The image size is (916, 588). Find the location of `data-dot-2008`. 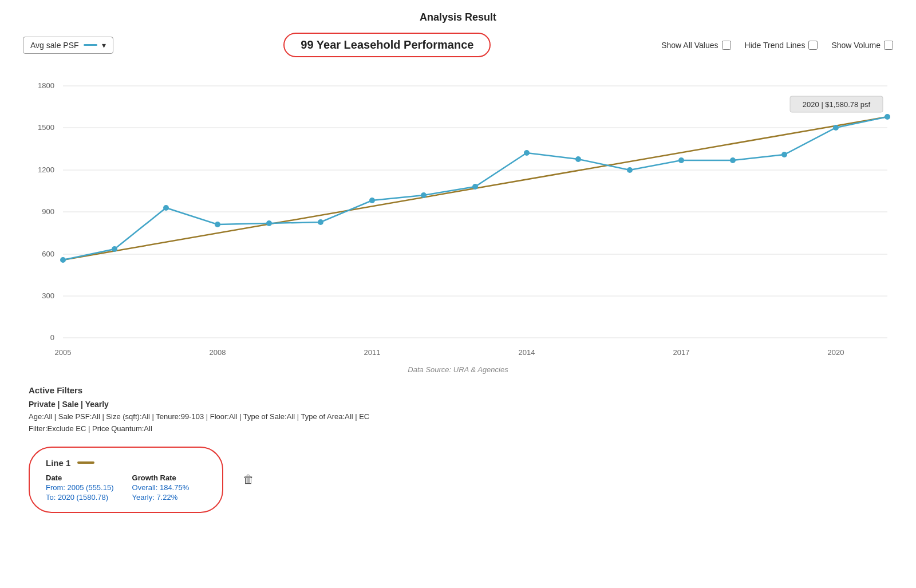

data-dot-2008 is located at coordinates (218, 224).